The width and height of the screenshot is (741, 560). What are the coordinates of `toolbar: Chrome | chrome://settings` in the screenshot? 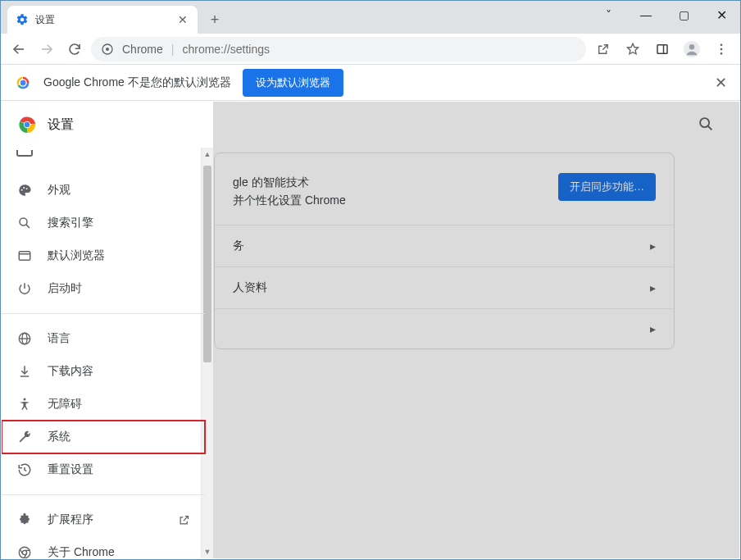 It's located at (370, 49).